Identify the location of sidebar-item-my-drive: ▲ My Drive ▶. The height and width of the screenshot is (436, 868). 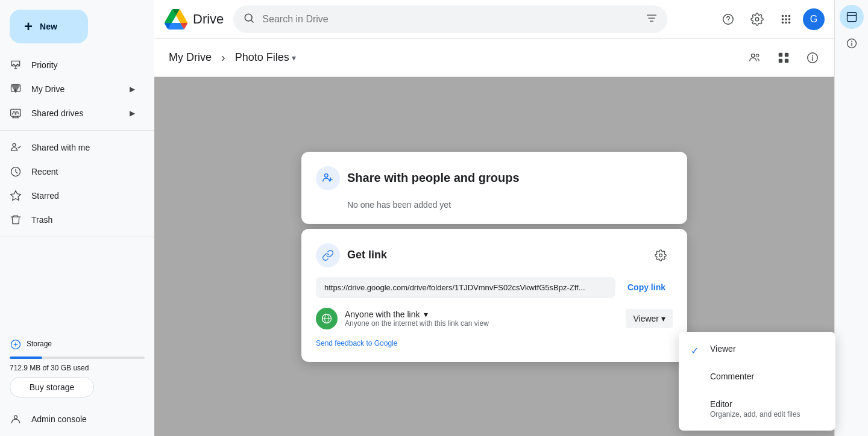
(72, 89).